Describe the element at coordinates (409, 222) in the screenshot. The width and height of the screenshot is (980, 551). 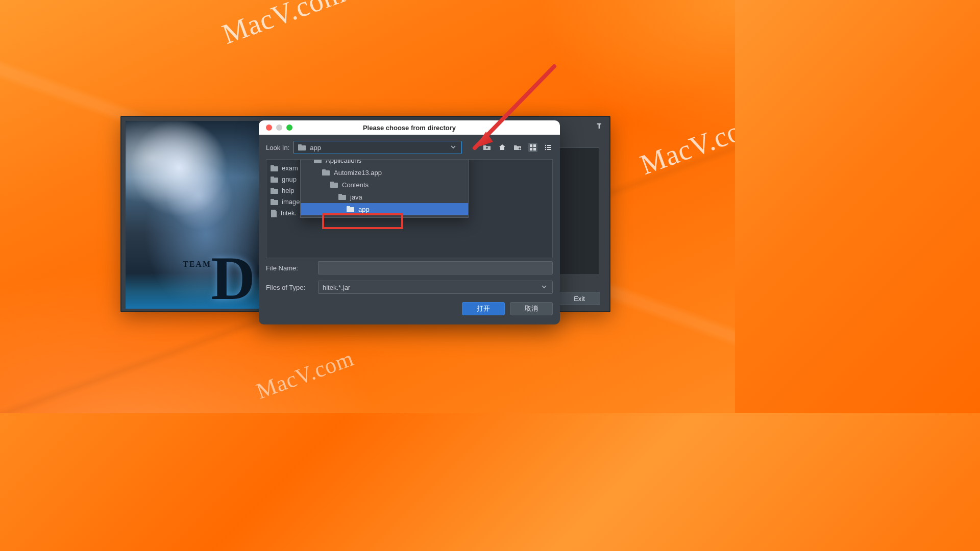
I see `file-chooser-dialog: Please choose from directory Look In: ap…` at that location.